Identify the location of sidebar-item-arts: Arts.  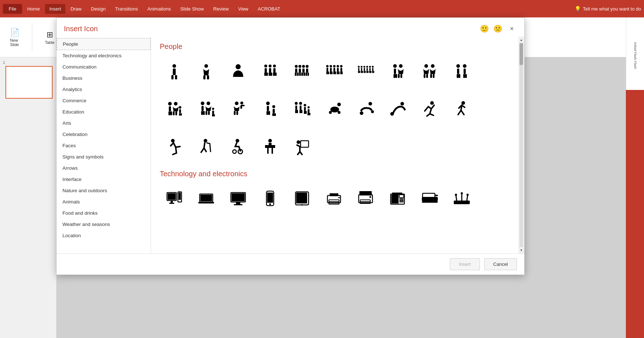
(104, 123).